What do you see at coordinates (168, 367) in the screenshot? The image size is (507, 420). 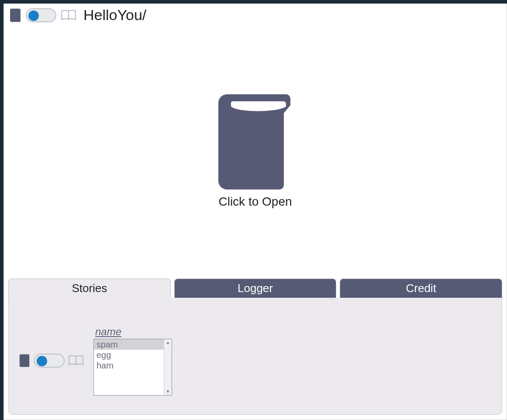 I see `listbox-scrollbar: ▲ ▼` at bounding box center [168, 367].